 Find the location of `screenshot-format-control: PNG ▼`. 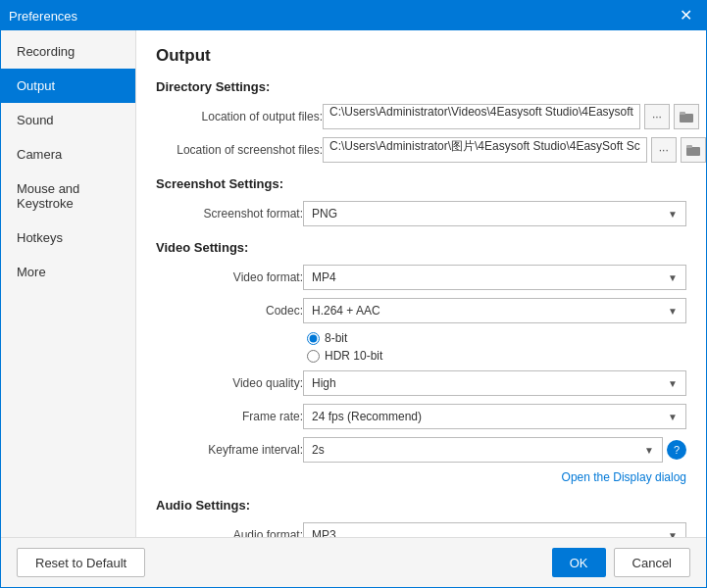

screenshot-format-control: PNG ▼ is located at coordinates (494, 214).